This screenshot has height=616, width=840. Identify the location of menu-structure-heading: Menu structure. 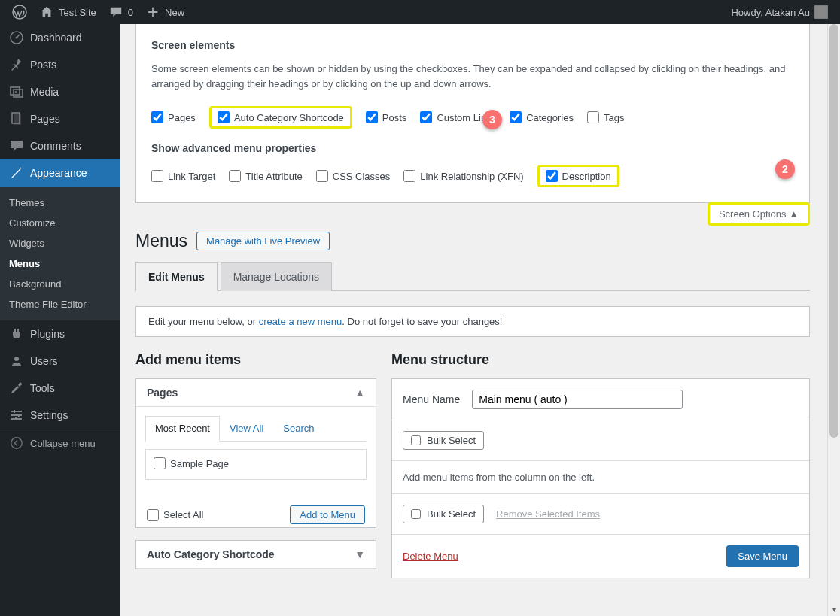
(601, 360).